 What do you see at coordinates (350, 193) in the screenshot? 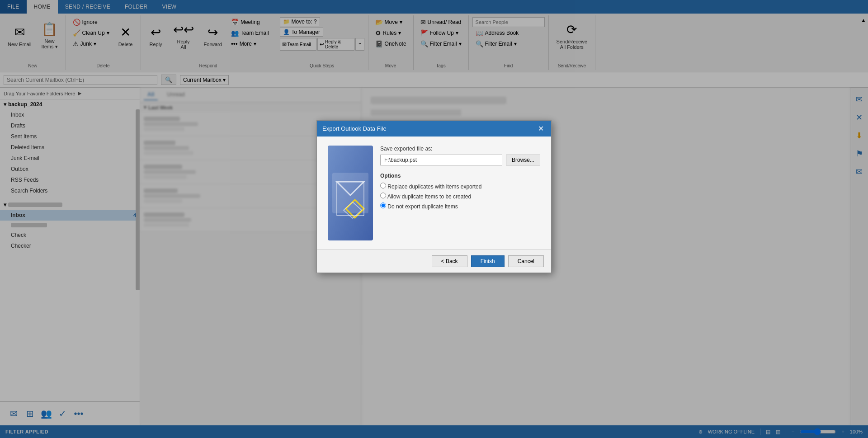
I see `outlook-svg-icon` at bounding box center [350, 193].